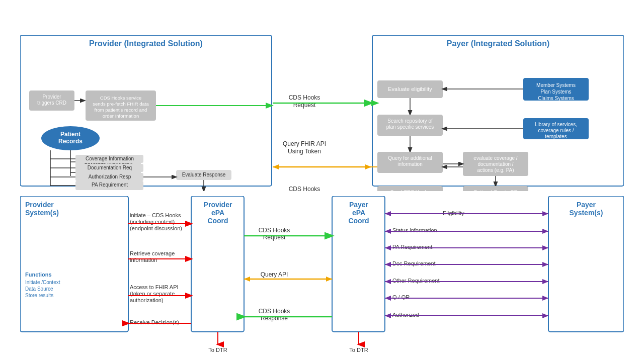 The height and width of the screenshot is (362, 644). I want to click on svg-text: Authorization Resp, so click(110, 177).